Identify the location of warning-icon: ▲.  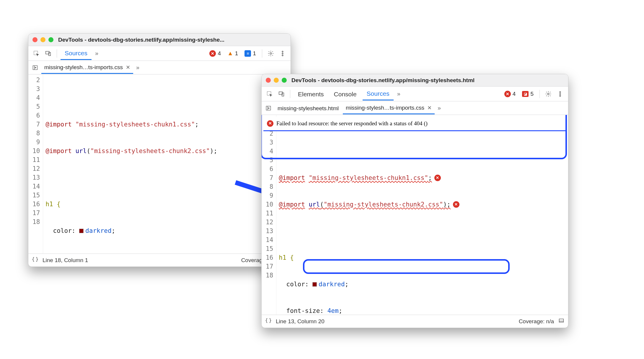
(230, 53).